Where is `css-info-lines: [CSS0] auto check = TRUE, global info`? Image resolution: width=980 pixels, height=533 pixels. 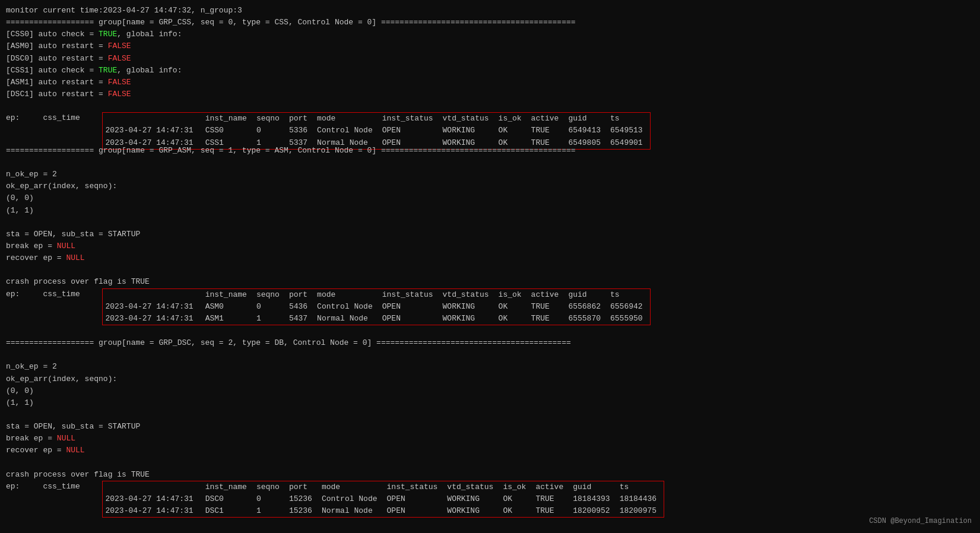
css-info-lines: [CSS0] auto check = TRUE, global info is located at coordinates (490, 64).